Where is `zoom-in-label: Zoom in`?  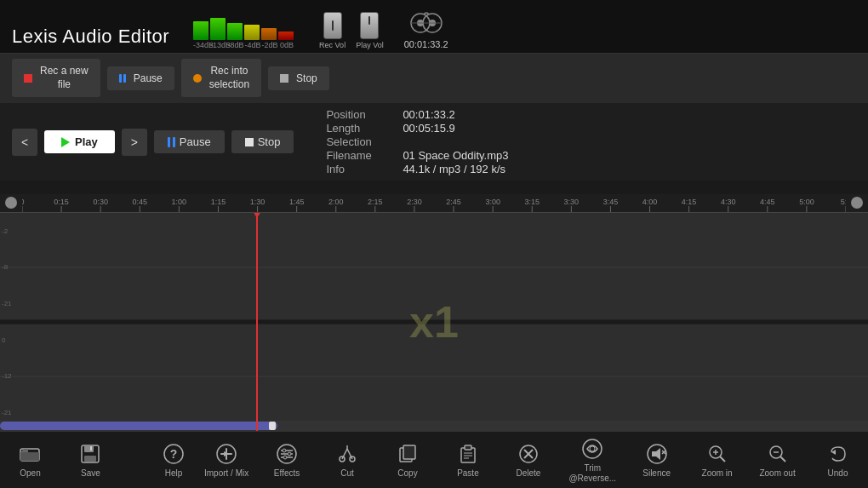
zoom-in-label: Zoom in is located at coordinates (717, 474).